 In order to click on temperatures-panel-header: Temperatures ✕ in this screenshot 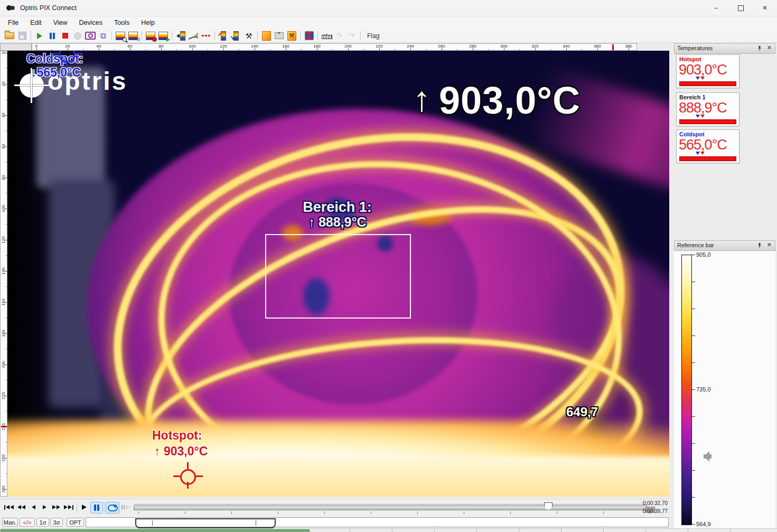, I will do `click(725, 49)`.